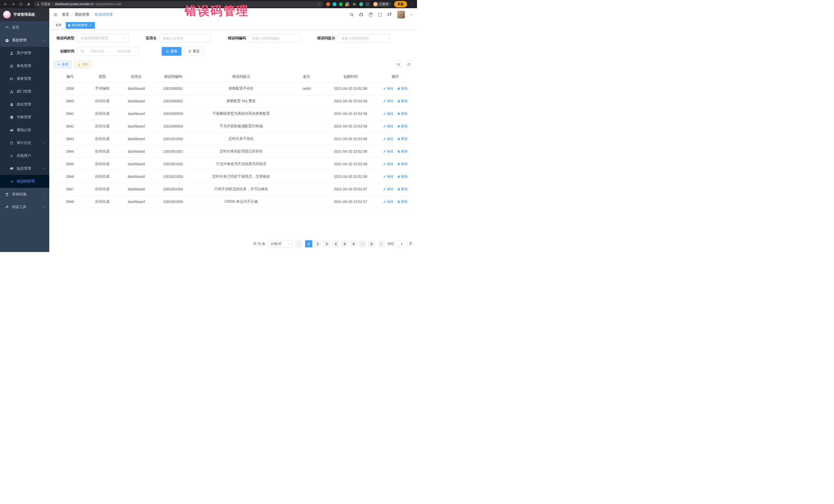 The height and width of the screenshot is (504, 834). What do you see at coordinates (381, 244) in the screenshot?
I see `pager-next` at bounding box center [381, 244].